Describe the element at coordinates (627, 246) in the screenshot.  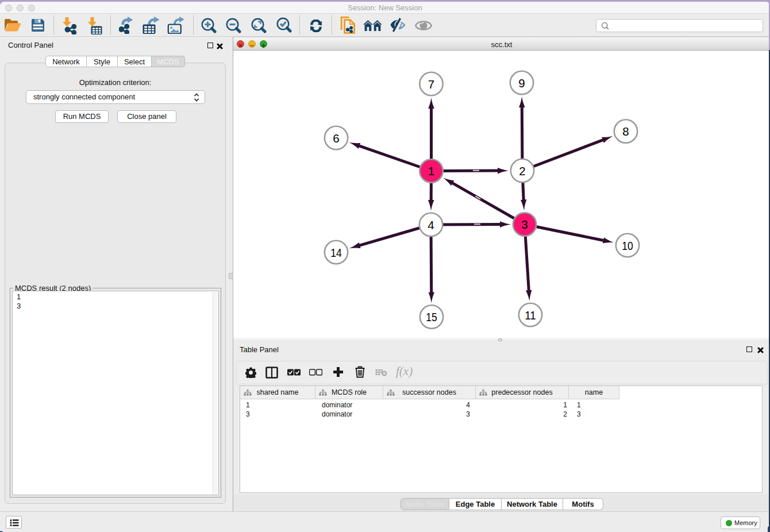
I see `svg-text: 10` at that location.